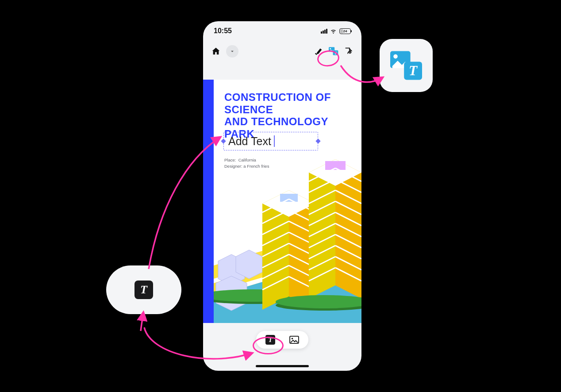 This screenshot has width=561, height=392. What do you see at coordinates (232, 51) in the screenshot?
I see `dropdown-button` at bounding box center [232, 51].